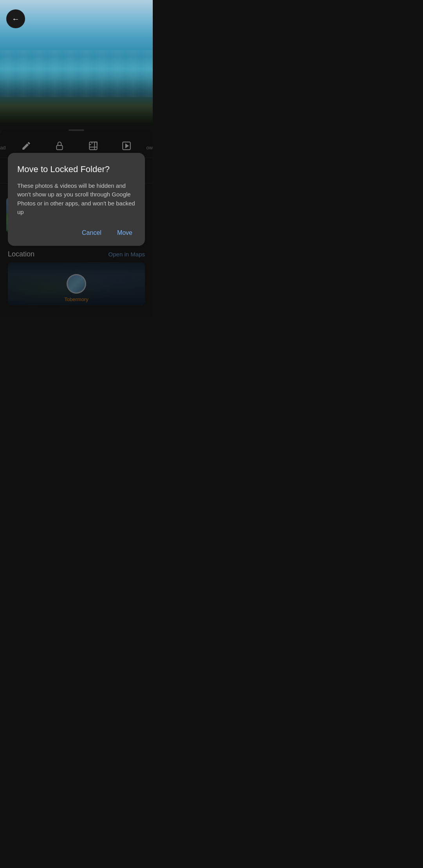  Describe the element at coordinates (92, 233) in the screenshot. I see `dialog-cancel-button: Cancel` at that location.